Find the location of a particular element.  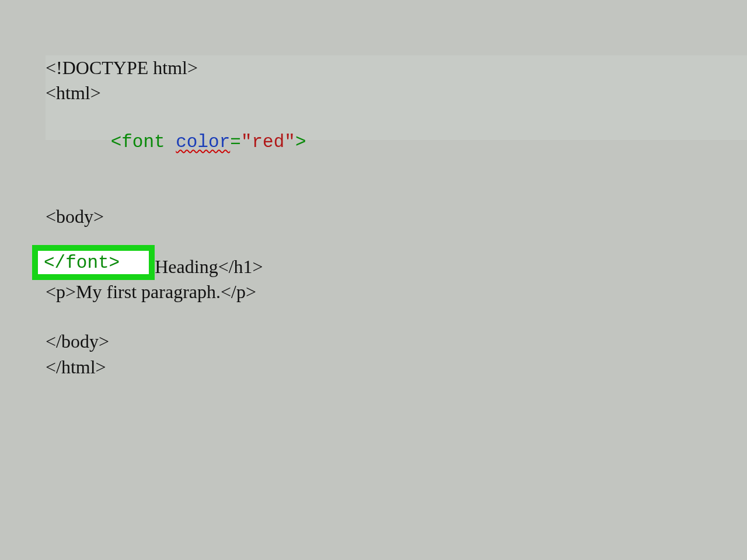

code-line-p: <p>My first paragraph.</p> is located at coordinates (396, 292).